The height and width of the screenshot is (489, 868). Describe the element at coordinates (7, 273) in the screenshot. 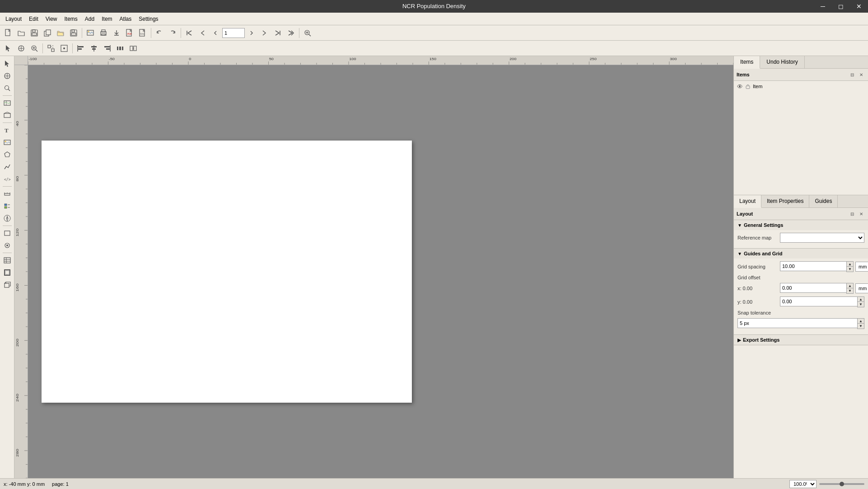

I see `add-frame-tool` at that location.